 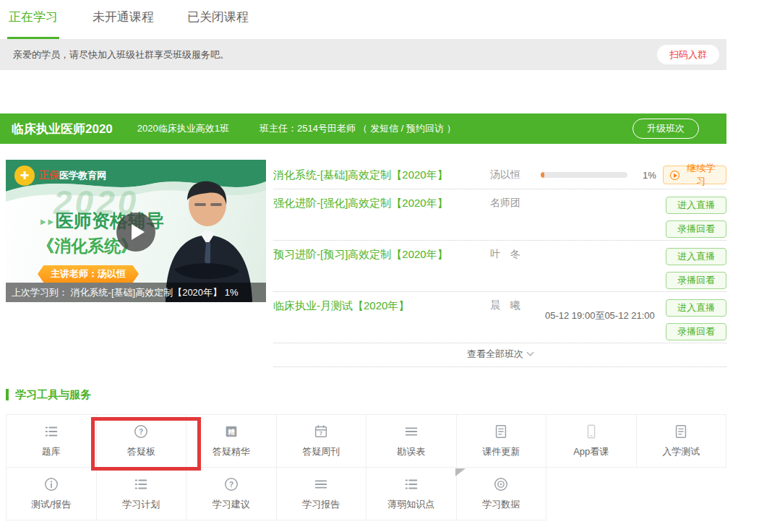 What do you see at coordinates (386, 20) in the screenshot?
I see `course-tabs: 正在学习 未开通课程 已关闭课程` at bounding box center [386, 20].